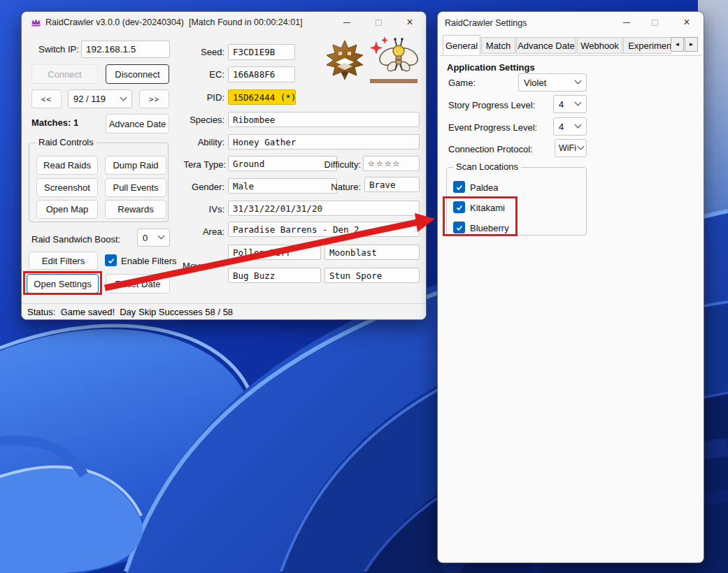 The width and height of the screenshot is (728, 573). I want to click on connection-protocol-label: Connection Protocol:, so click(491, 150).